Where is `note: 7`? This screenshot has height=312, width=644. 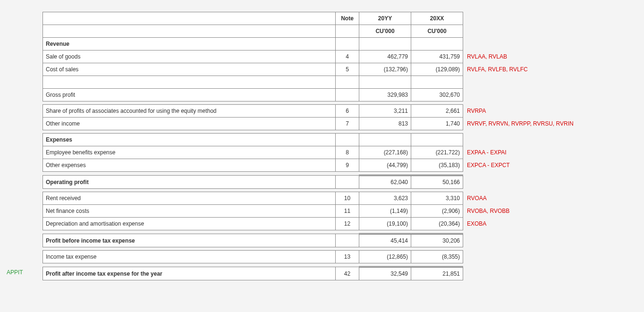
note: 7 is located at coordinates (347, 124).